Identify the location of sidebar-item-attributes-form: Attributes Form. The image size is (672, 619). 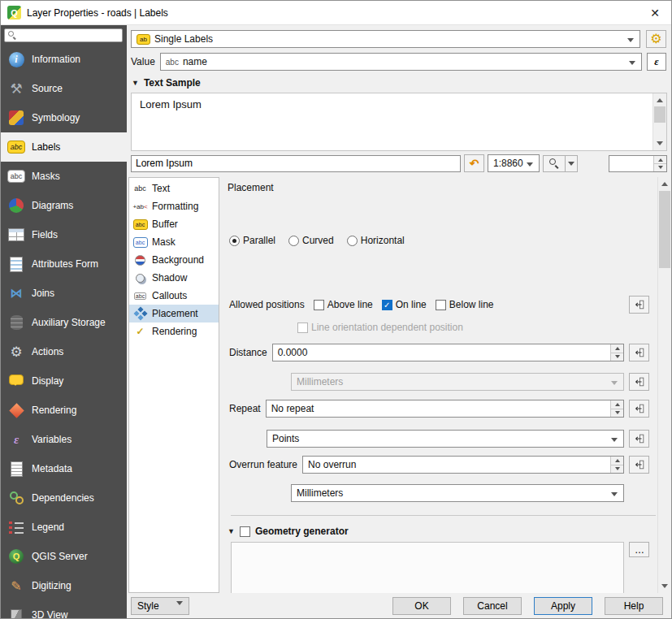
(63, 264).